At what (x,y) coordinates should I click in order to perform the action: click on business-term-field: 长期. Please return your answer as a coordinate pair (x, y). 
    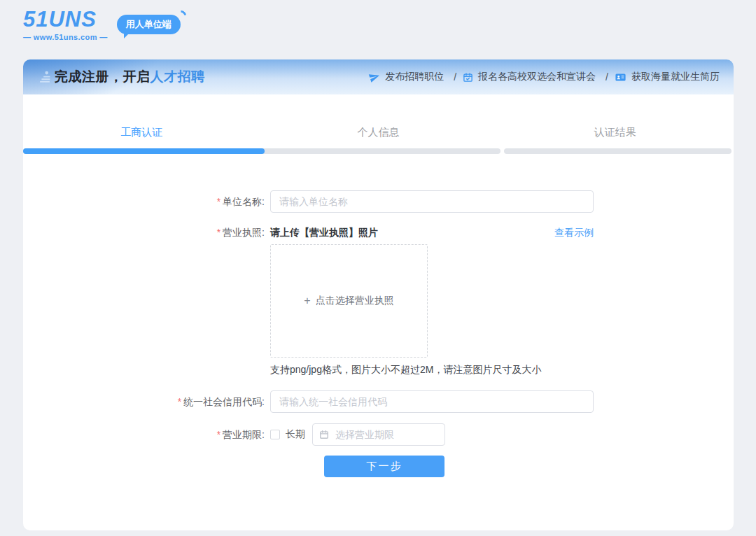
    Looking at the image, I should click on (358, 435).